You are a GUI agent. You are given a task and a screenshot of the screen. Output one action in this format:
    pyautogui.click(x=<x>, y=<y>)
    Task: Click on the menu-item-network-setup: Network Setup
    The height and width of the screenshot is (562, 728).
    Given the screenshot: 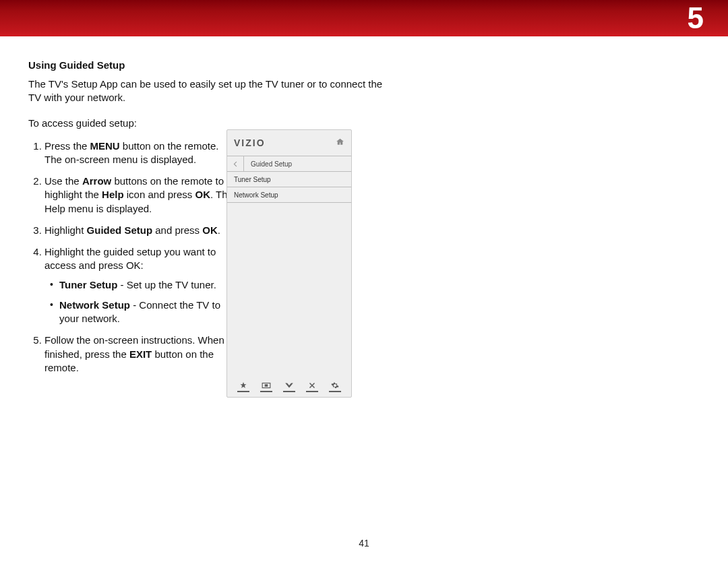 What is the action you would take?
    pyautogui.click(x=289, y=195)
    